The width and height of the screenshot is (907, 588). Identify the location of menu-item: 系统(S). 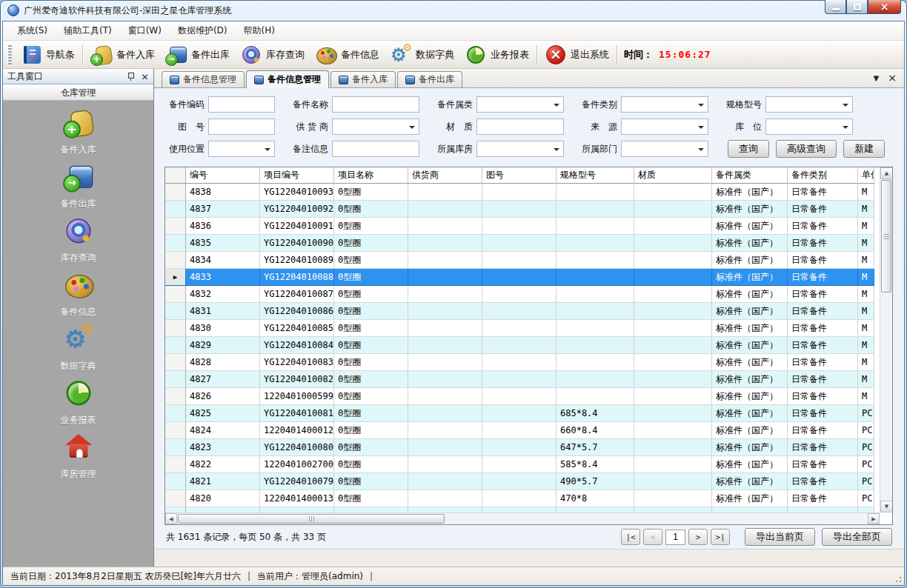
(33, 31).